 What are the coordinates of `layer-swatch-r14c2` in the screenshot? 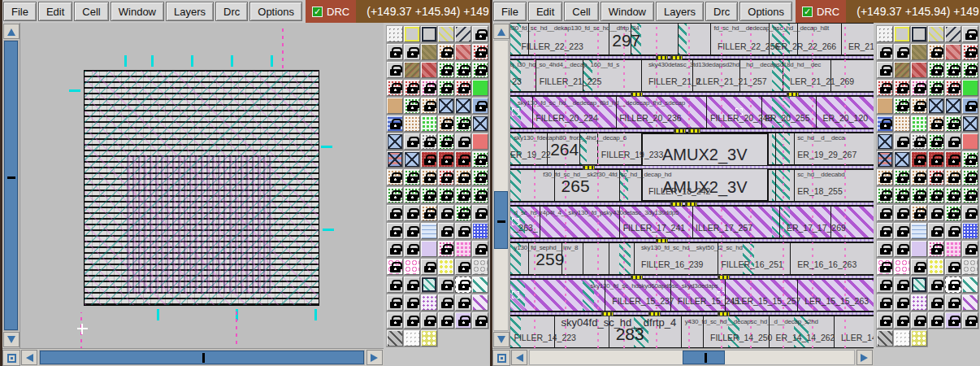 It's located at (412, 267).